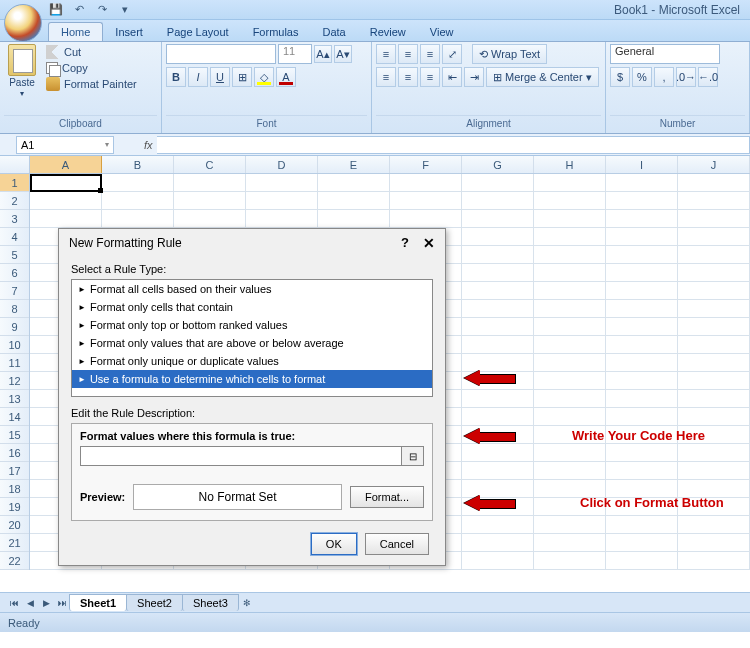 The width and height of the screenshot is (750, 648). I want to click on row-header: 22, so click(14, 561).